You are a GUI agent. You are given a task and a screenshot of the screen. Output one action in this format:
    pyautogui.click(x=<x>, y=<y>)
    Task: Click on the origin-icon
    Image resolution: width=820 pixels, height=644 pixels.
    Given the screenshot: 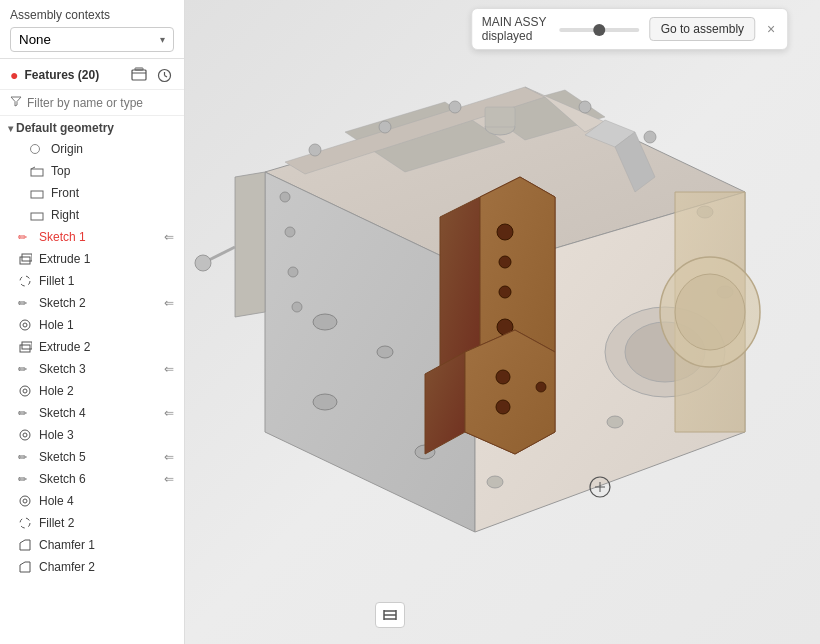 What is the action you would take?
    pyautogui.click(x=38, y=149)
    